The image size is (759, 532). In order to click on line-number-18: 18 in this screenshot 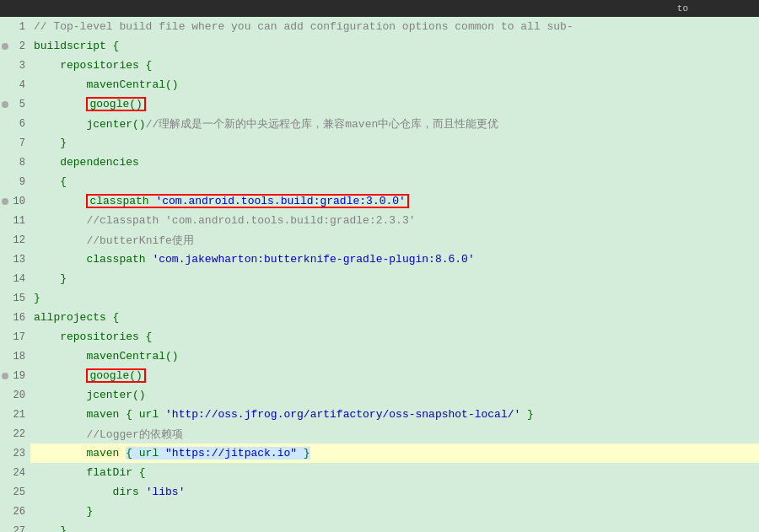, I will do `click(15, 356)`.